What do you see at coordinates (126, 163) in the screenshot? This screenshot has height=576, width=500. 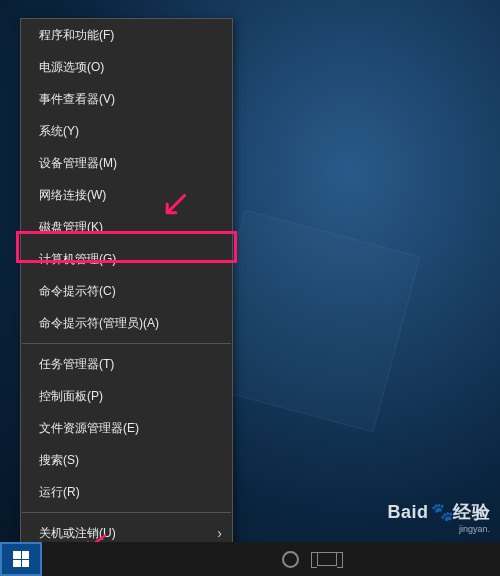 I see `menu-item-device-manager: 设备管理器(M)` at bounding box center [126, 163].